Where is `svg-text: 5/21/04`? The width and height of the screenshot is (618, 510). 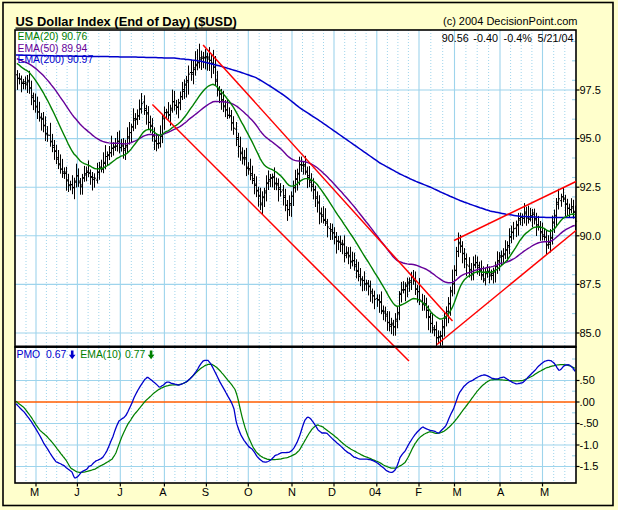
svg-text: 5/21/04 is located at coordinates (555, 38).